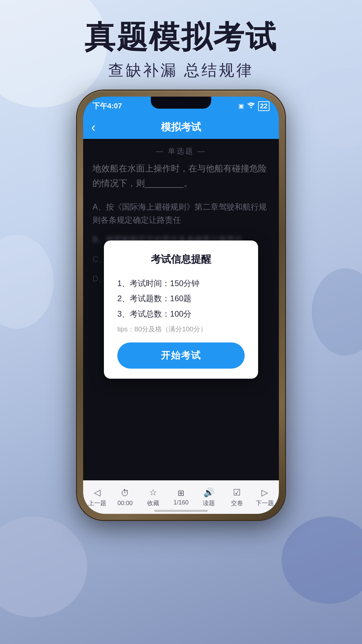  Describe the element at coordinates (27, 282) in the screenshot. I see `bg-blob-mid-l` at that location.